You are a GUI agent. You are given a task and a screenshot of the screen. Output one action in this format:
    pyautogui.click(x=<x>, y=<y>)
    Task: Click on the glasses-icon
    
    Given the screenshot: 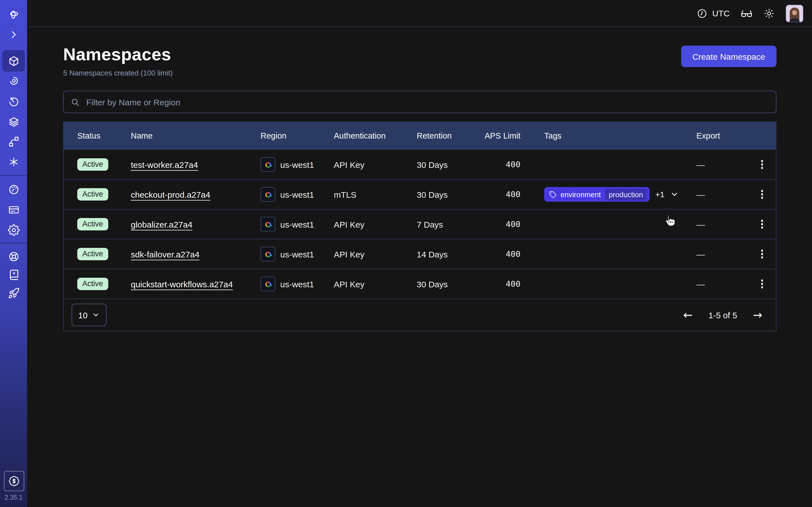 What is the action you would take?
    pyautogui.click(x=747, y=13)
    